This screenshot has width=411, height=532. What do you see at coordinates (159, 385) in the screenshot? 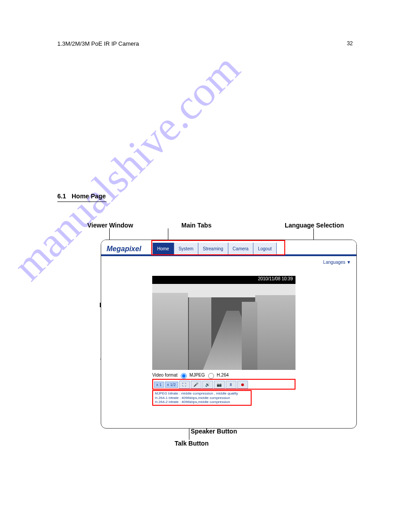
I see `zoom-x1-button: x 1` at bounding box center [159, 385].